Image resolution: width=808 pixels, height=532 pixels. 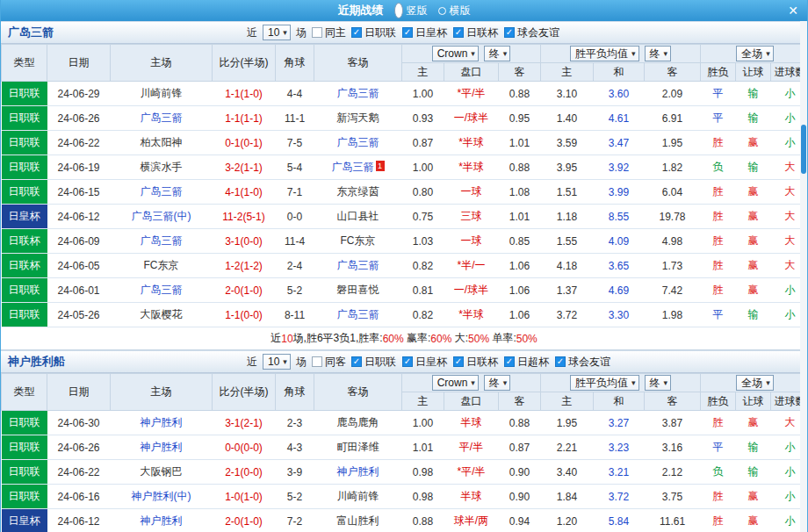 I want to click on away-team-cell: 广岛三箭, so click(x=358, y=94).